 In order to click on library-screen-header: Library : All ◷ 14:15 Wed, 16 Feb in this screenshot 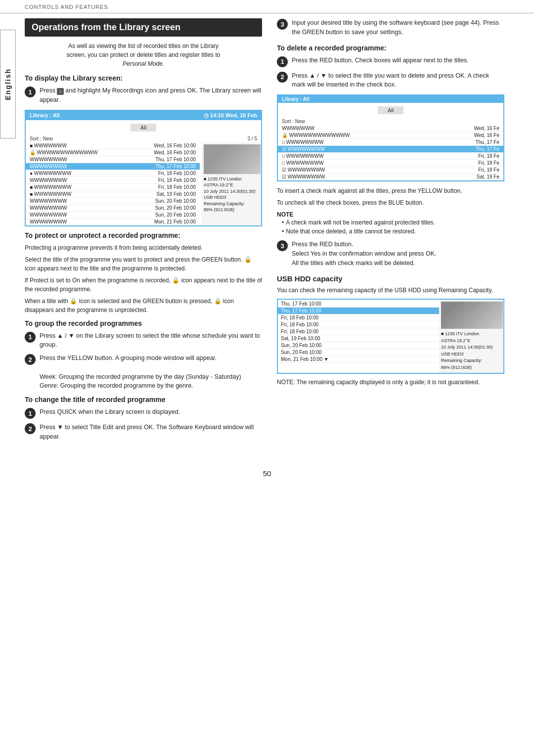, I will do `click(143, 116)`.